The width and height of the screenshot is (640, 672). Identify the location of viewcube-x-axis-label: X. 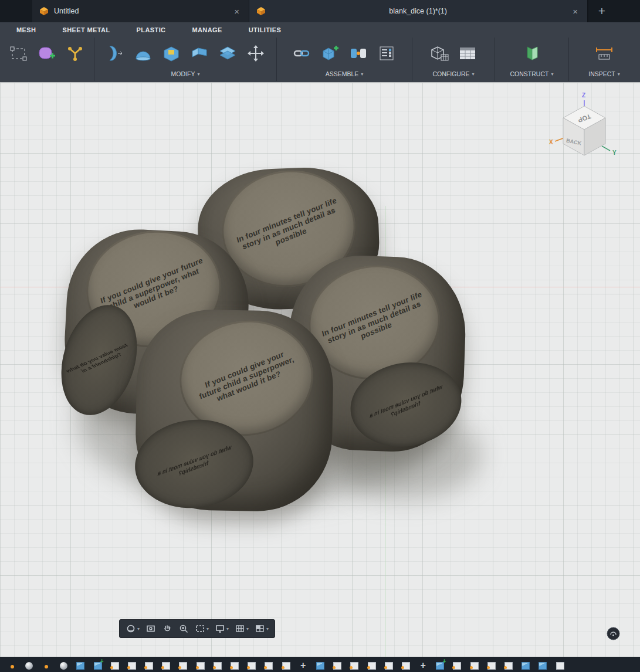
(551, 142).